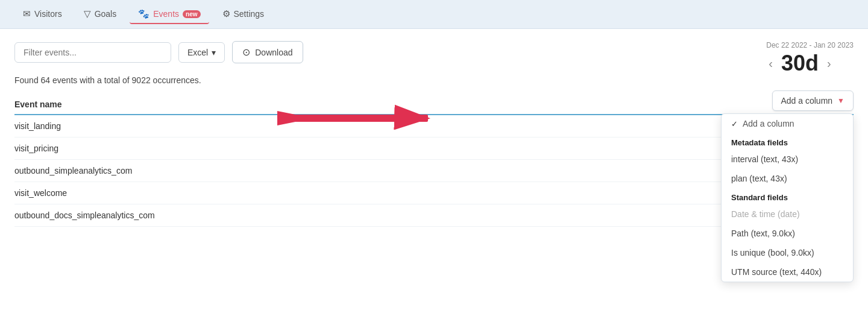 Image resolution: width=868 pixels, height=316 pixels. What do you see at coordinates (48, 14) in the screenshot?
I see `nav-label-visitors: Visitors` at bounding box center [48, 14].